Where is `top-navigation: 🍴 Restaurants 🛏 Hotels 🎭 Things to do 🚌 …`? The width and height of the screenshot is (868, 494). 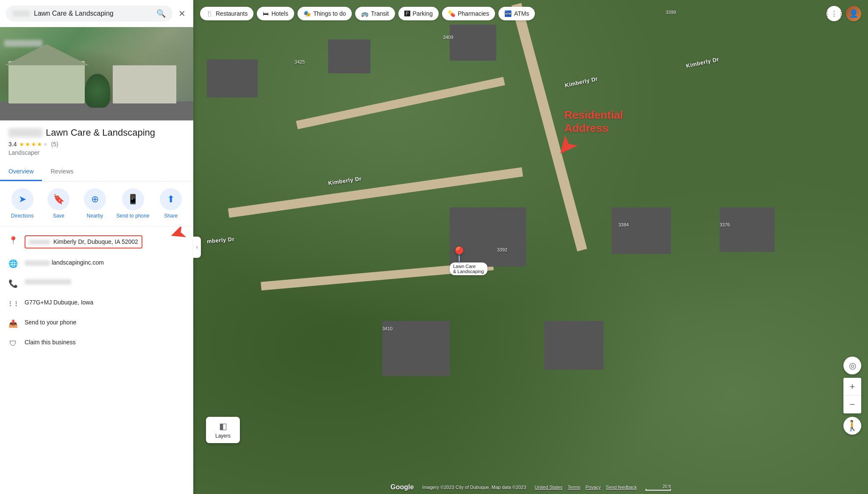
top-navigation: 🍴 Restaurants 🛏 Hotels 🎭 Things to do 🚌 … is located at coordinates (531, 14).